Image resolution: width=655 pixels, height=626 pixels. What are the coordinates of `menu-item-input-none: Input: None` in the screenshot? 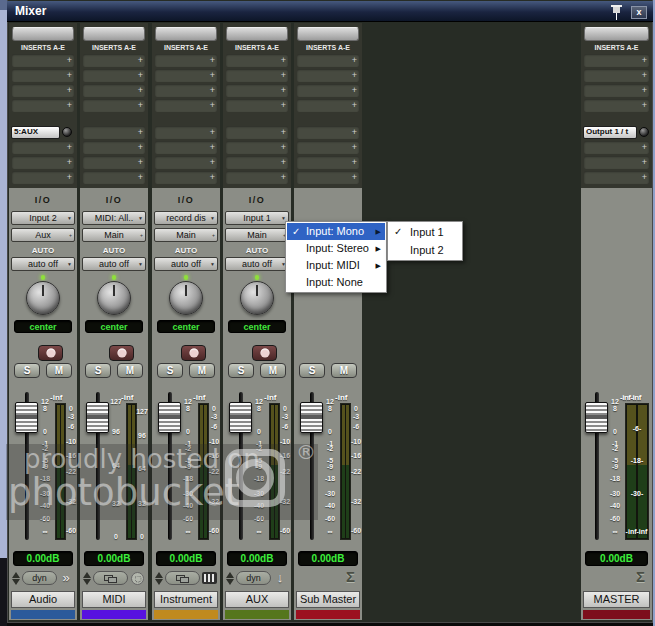 It's located at (336, 282).